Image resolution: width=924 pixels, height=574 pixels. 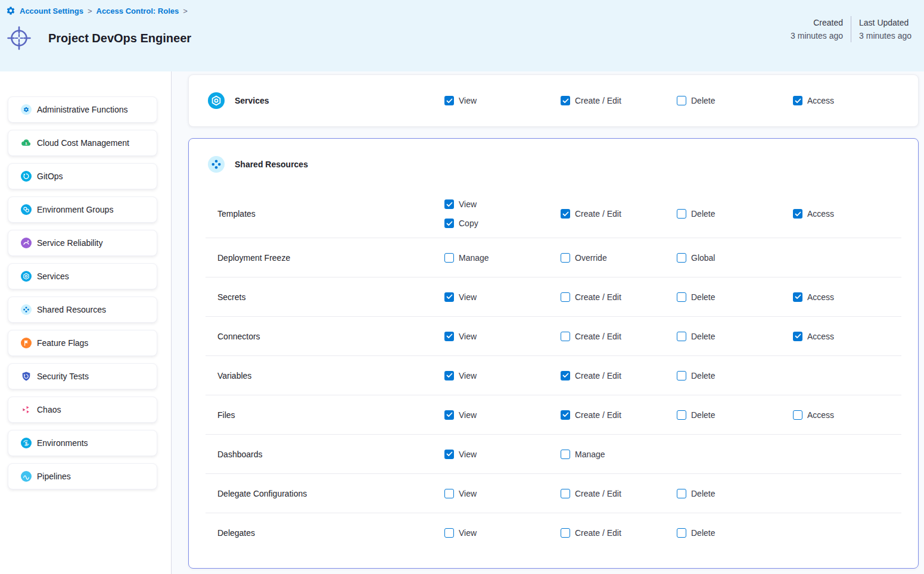 I want to click on sidebar-item-shared-resources: Shared Resources, so click(x=82, y=310).